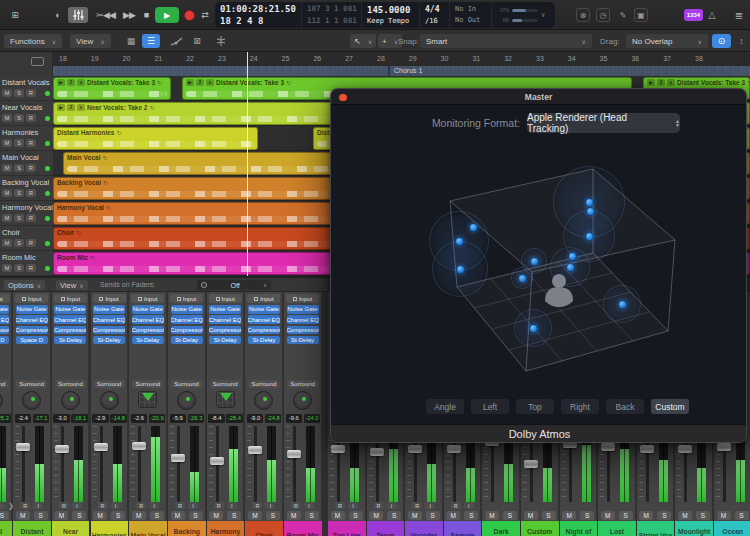  I want to click on track-header-4: Backing VocalMSR, so click(26, 188).